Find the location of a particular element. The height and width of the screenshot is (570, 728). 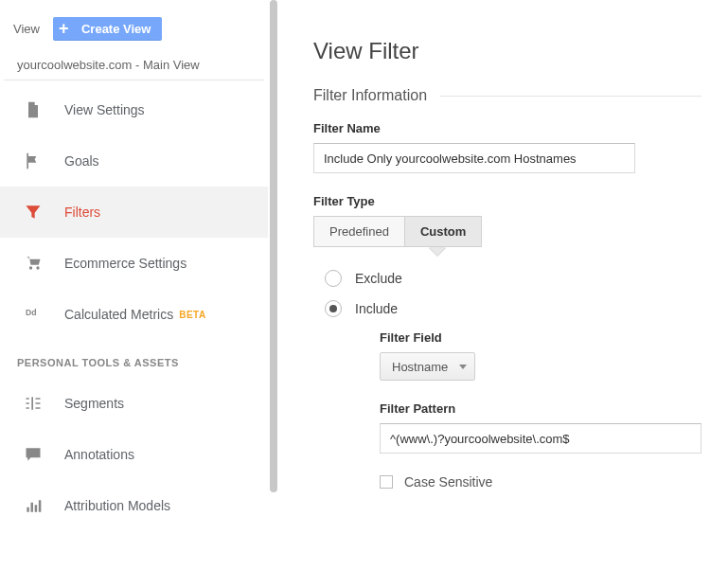

checkbox-icon is located at coordinates (386, 482).